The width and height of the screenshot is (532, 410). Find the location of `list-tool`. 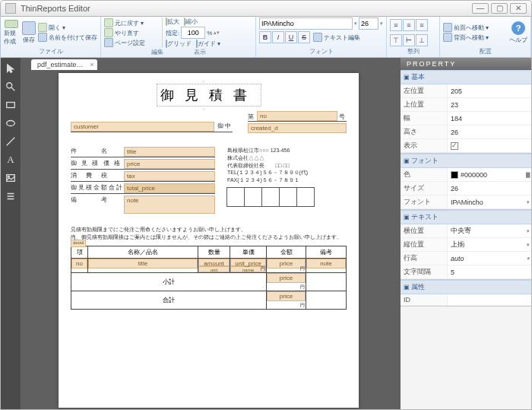

list-tool is located at coordinates (11, 196).